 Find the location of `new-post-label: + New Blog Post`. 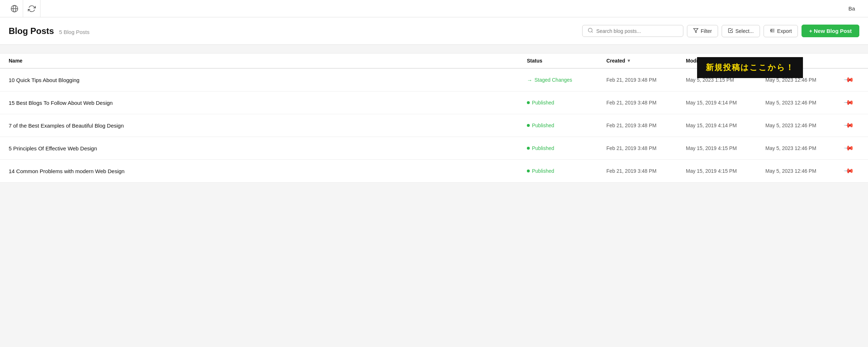

new-post-label: + New Blog Post is located at coordinates (830, 31).